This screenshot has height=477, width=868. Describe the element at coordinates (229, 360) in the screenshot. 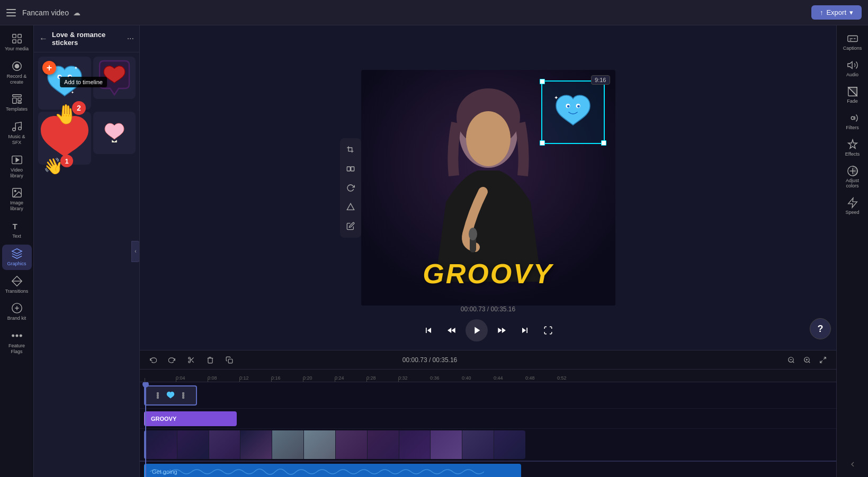

I see `duplicate-button` at that location.